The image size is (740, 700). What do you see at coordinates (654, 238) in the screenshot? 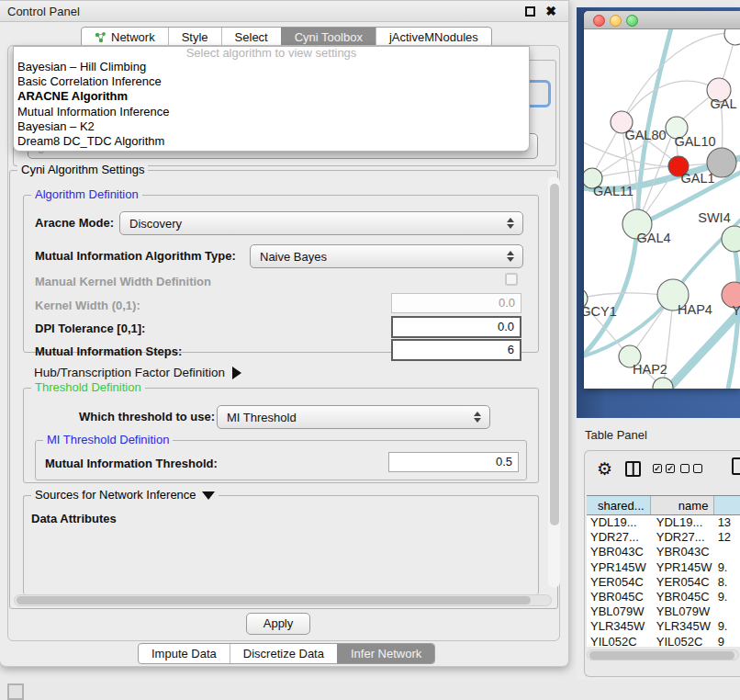
I see `node-label: GAL4` at bounding box center [654, 238].